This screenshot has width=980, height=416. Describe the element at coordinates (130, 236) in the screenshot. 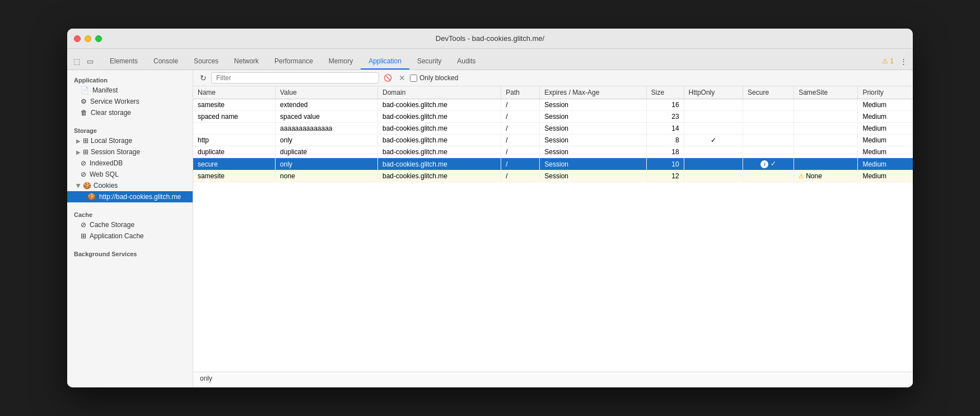

I see `sidebar-item-application-cache: ⊞ Application Cache` at that location.